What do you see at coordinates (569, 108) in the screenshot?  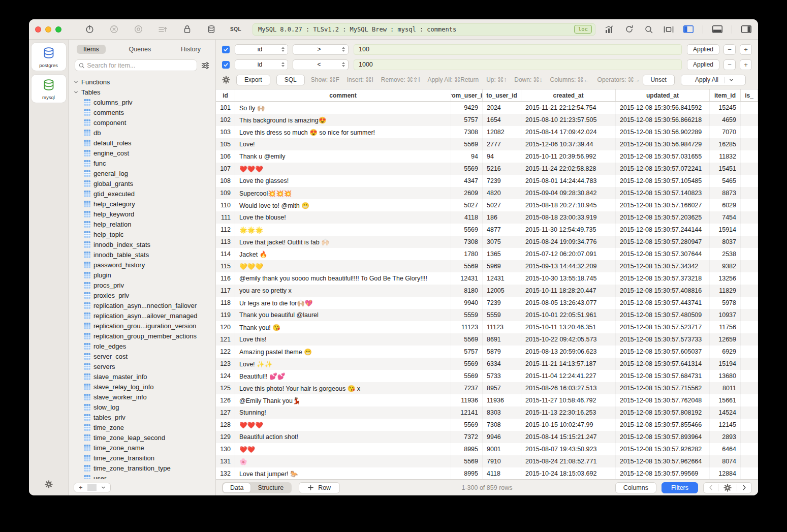 I see `cell-created_at: 2015-11-21 22:12:54.754` at bounding box center [569, 108].